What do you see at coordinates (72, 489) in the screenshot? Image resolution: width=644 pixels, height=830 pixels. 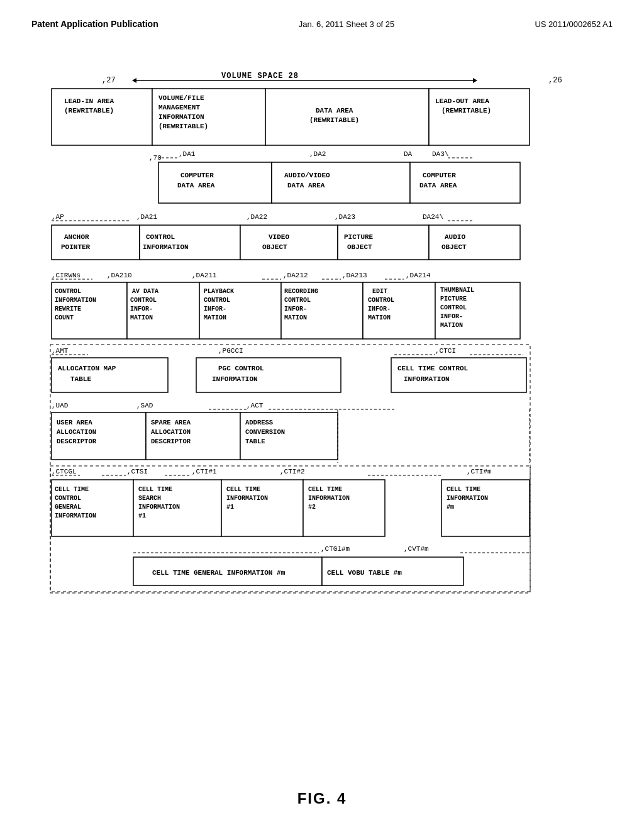 I see `ctcgl-text1: CELL TIME` at bounding box center [72, 489].